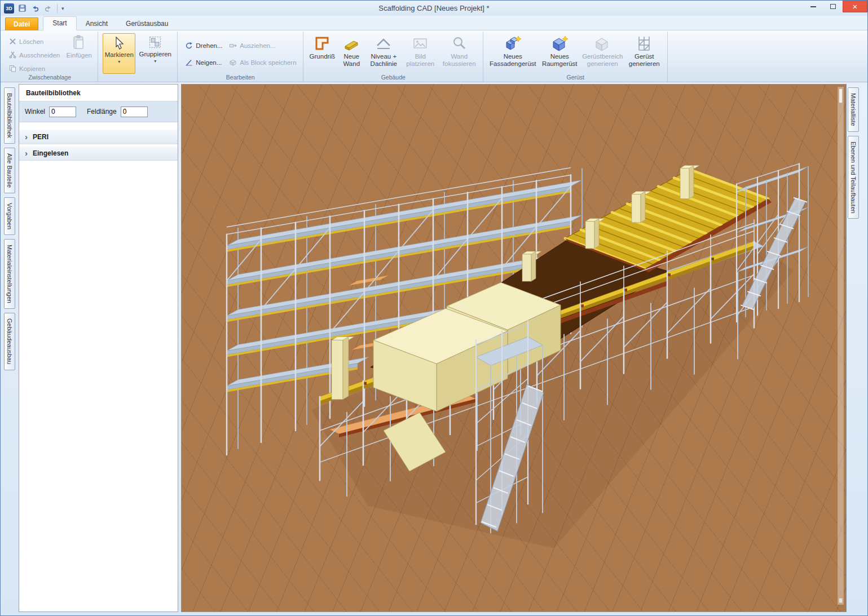 The height and width of the screenshot is (616, 868). What do you see at coordinates (575, 77) in the screenshot?
I see `group-label-geruest: Gerüst` at bounding box center [575, 77].